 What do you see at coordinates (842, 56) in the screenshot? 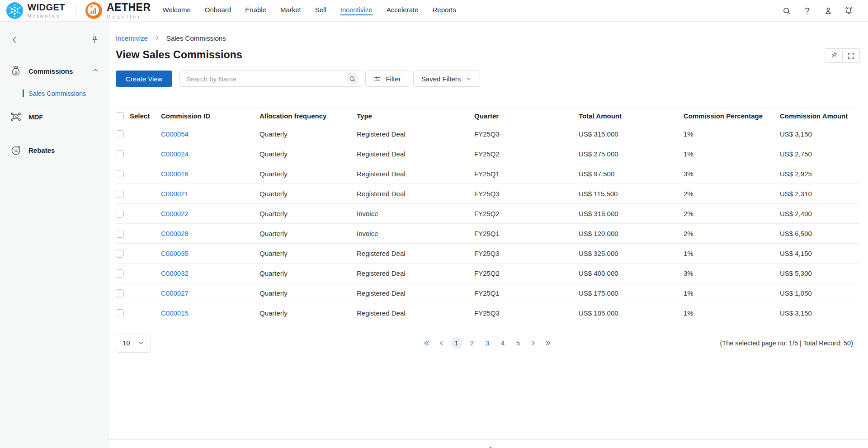
I see `view-actions` at bounding box center [842, 56].